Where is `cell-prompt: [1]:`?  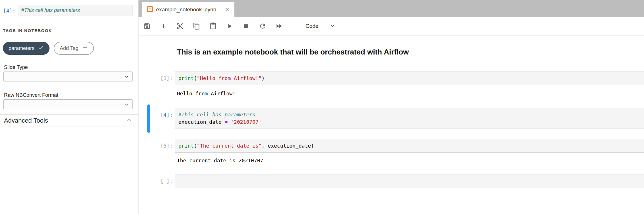 cell-prompt: [1]: is located at coordinates (156, 78).